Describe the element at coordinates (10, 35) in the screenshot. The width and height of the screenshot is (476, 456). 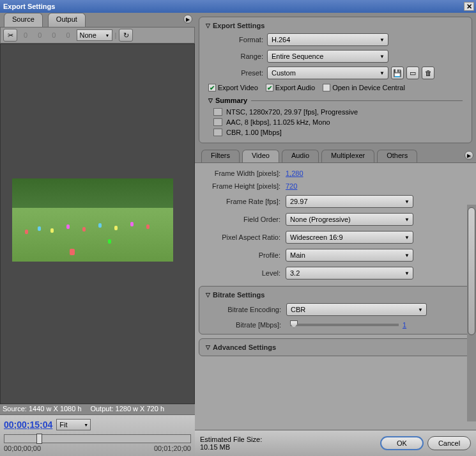
I see `crop-button: ✂` at that location.